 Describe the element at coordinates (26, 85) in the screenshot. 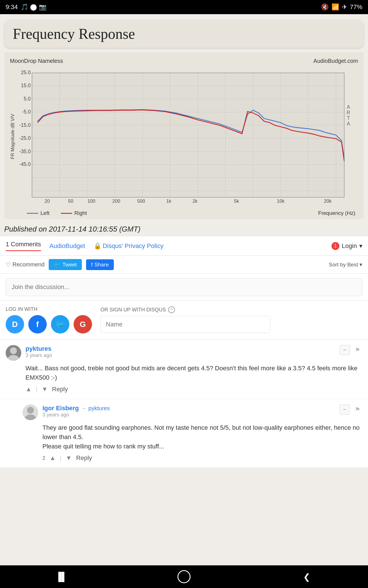

I see `svg-text: 15.0` at that location.